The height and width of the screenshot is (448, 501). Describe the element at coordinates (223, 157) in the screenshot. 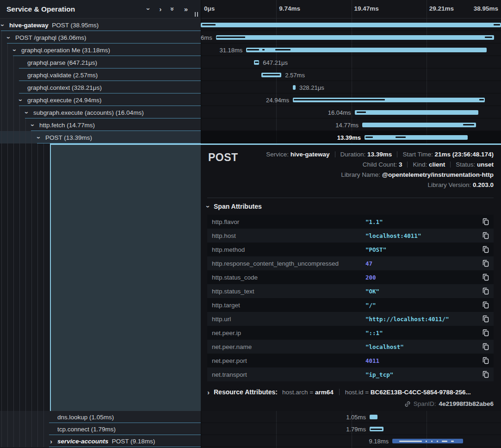

I see `span-detail-title: POST` at that location.